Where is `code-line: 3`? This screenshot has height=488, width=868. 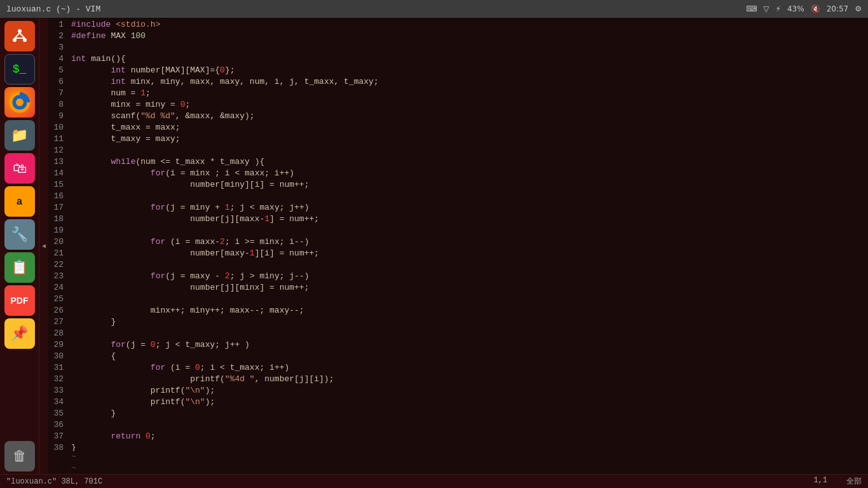
code-line: 3 is located at coordinates (458, 48).